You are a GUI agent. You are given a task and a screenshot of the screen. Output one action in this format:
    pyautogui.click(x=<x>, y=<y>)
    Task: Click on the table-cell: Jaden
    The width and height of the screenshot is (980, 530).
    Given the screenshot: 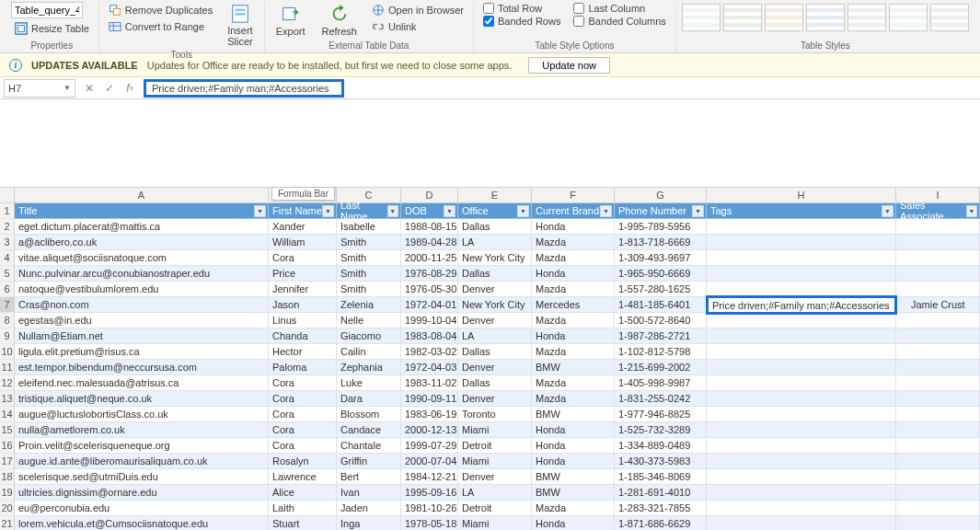 What is the action you would take?
    pyautogui.click(x=369, y=508)
    